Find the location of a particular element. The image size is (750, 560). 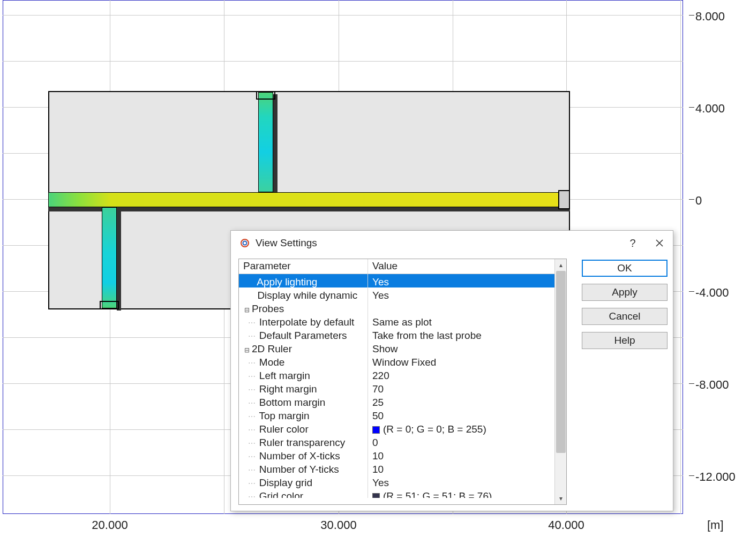

param-name: ⋯ Display grid is located at coordinates (303, 482).